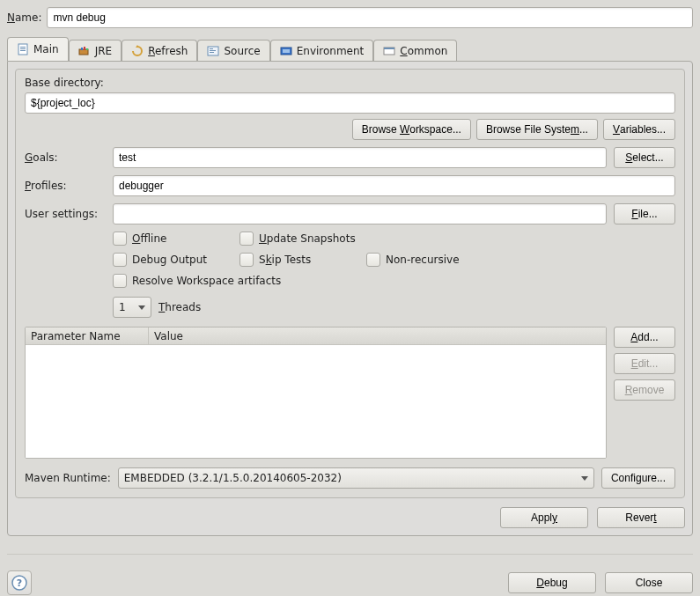 Image resolution: width=700 pixels, height=596 pixels. What do you see at coordinates (65, 186) in the screenshot?
I see `profiles-label: Profiles:` at bounding box center [65, 186].